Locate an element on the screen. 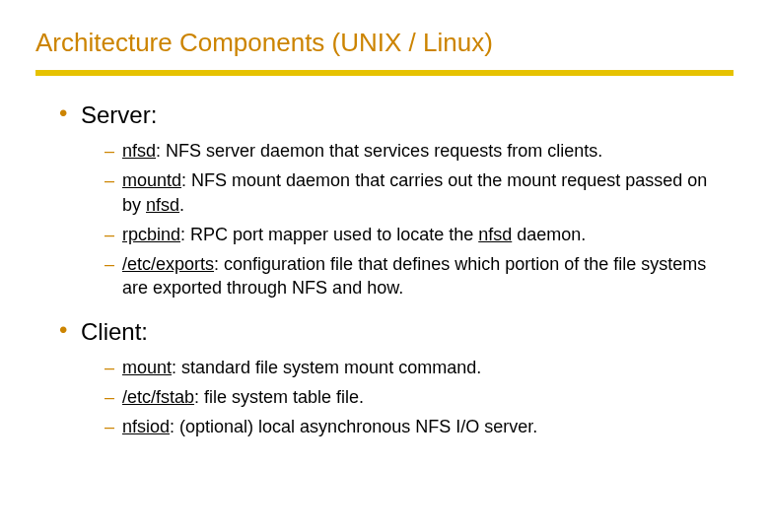 This screenshot has height=532, width=769. item-term: nfsiod is located at coordinates (146, 427).